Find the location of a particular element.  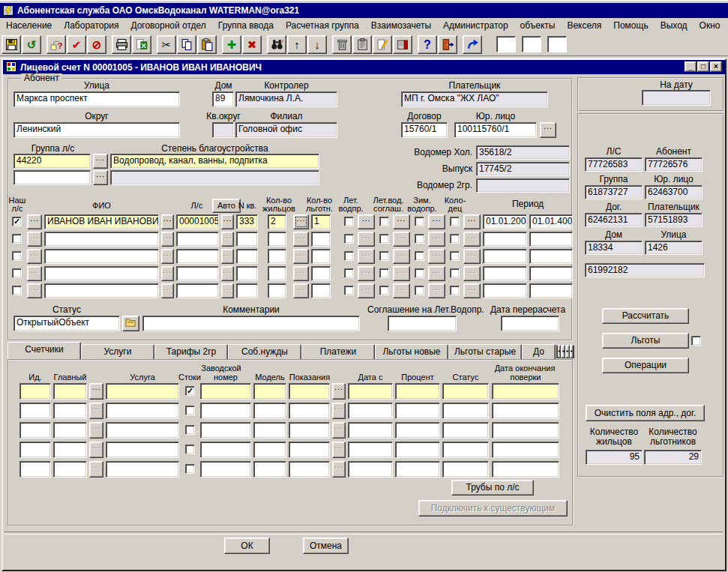

tab-tarify-2gr: Тарифы 2гр is located at coordinates (191, 352).